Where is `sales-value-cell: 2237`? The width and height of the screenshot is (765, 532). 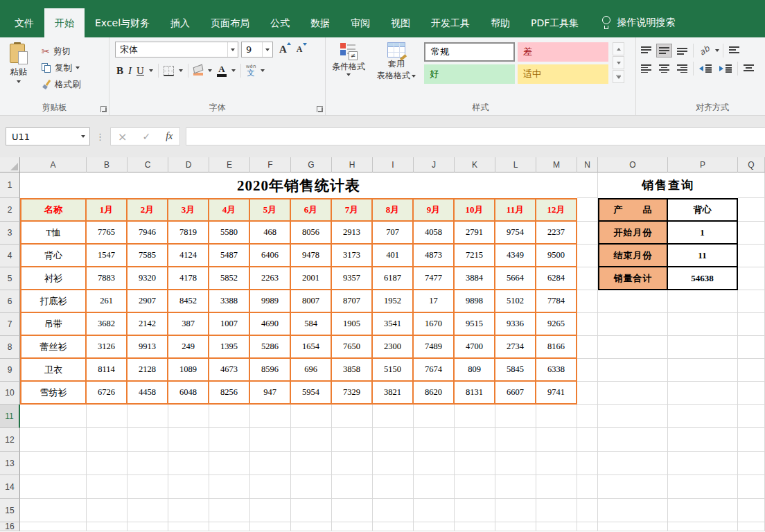
sales-value-cell: 2237 is located at coordinates (557, 233).